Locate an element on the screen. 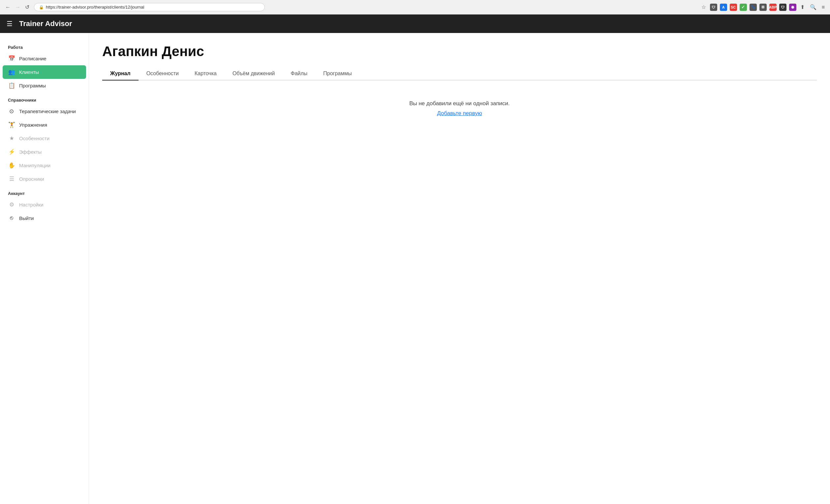 The width and height of the screenshot is (830, 504). sidebar-item-questionnaires: ☰ Опросники is located at coordinates (44, 179).